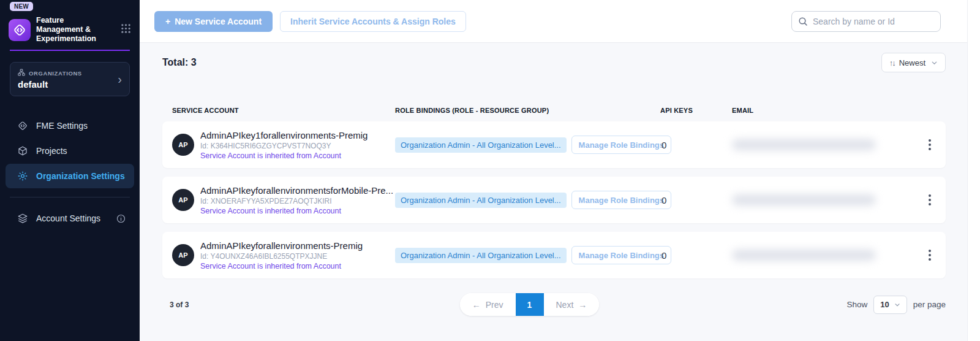 This screenshot has height=341, width=980. What do you see at coordinates (495, 305) in the screenshot?
I see `prev-label: Prev` at bounding box center [495, 305].